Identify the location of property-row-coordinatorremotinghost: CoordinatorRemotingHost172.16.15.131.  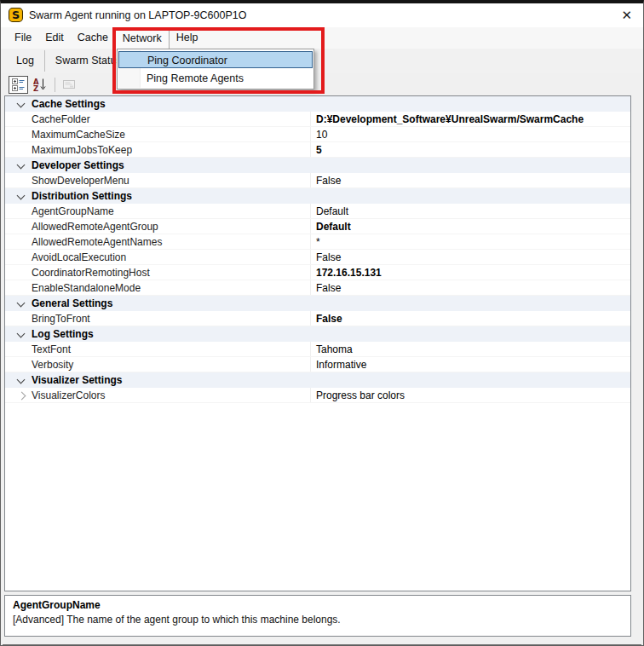
(318, 273).